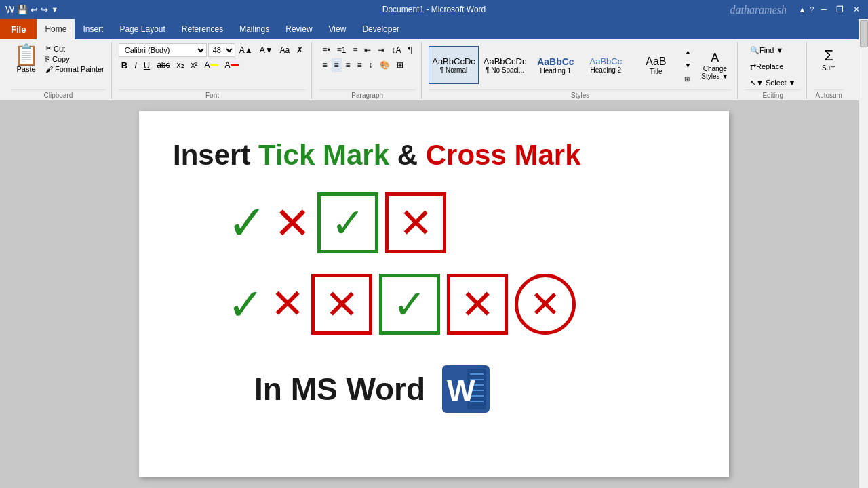 The width and height of the screenshot is (868, 488). What do you see at coordinates (212, 65) in the screenshot?
I see `text-highlight-btn: A` at bounding box center [212, 65].